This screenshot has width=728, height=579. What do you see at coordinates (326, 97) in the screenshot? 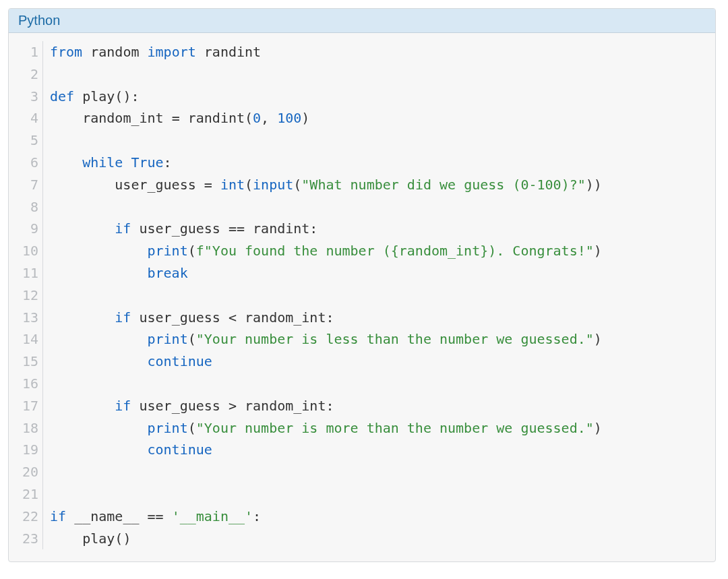
I see `code-line: def play():` at bounding box center [326, 97].